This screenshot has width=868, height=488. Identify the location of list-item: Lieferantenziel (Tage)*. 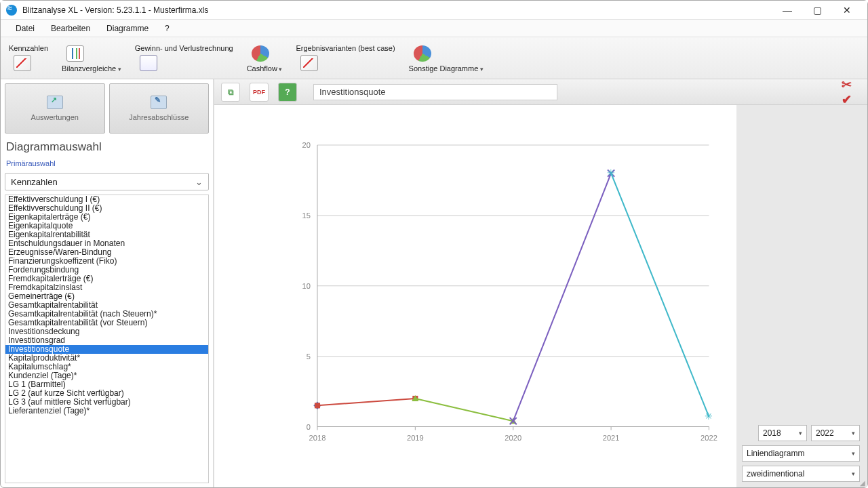
(107, 411).